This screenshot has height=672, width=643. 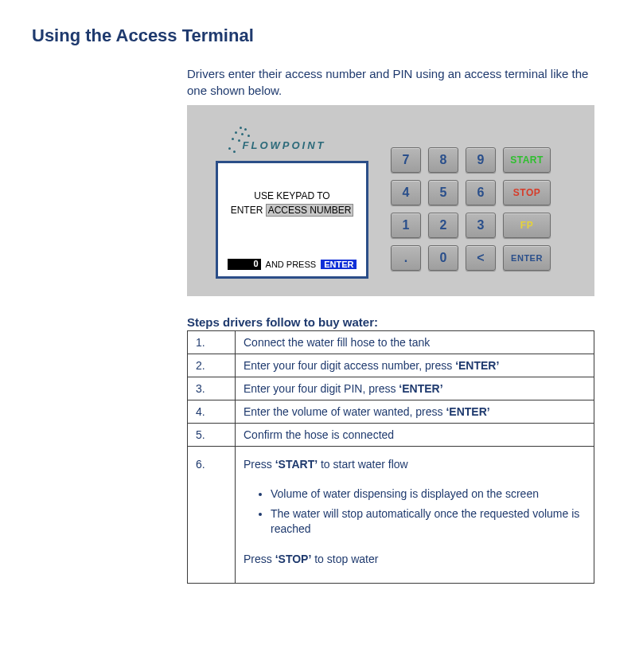 I want to click on page-title: Using the Access Terminal, so click(x=322, y=36).